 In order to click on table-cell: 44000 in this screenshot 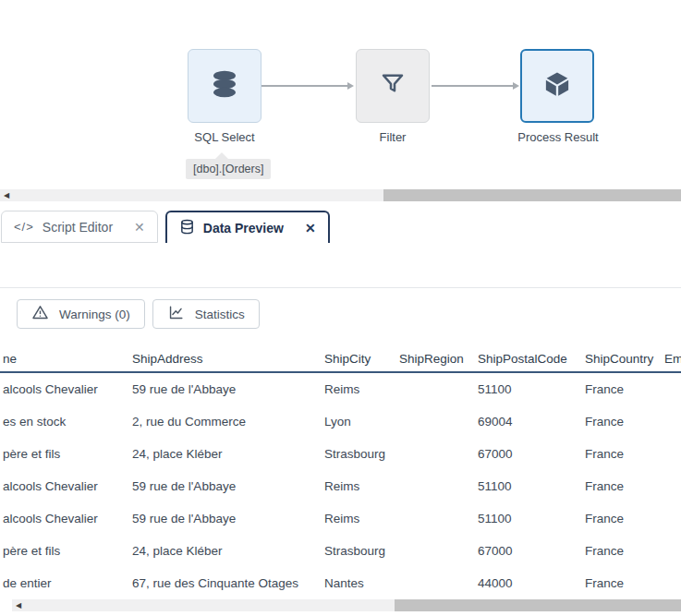, I will do `click(531, 584)`.